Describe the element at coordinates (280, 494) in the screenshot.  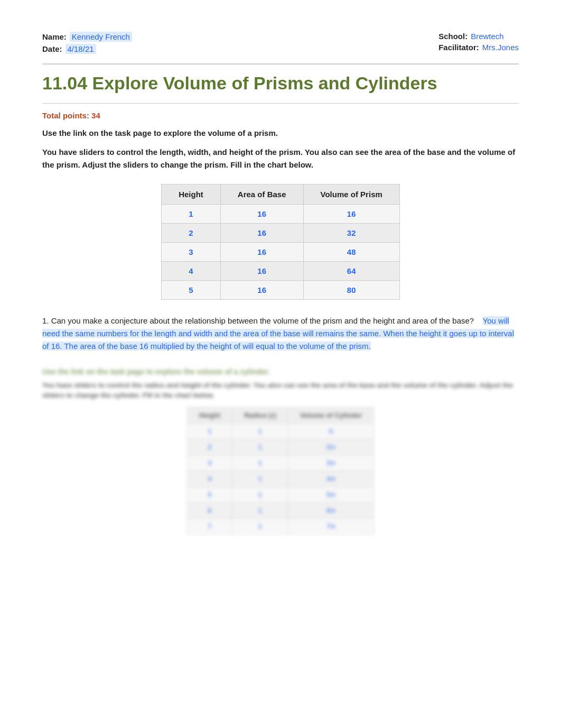
I see `blurred-table-row: 515π` at that location.